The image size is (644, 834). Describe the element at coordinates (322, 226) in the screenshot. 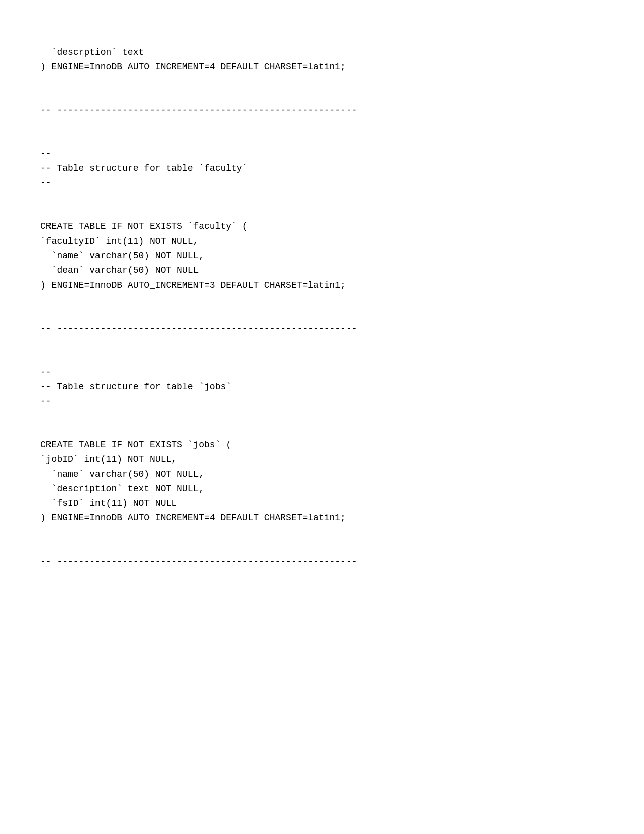

I see `code-line: CREATE TABLE IF NOT EXISTS `faculty` (` at that location.